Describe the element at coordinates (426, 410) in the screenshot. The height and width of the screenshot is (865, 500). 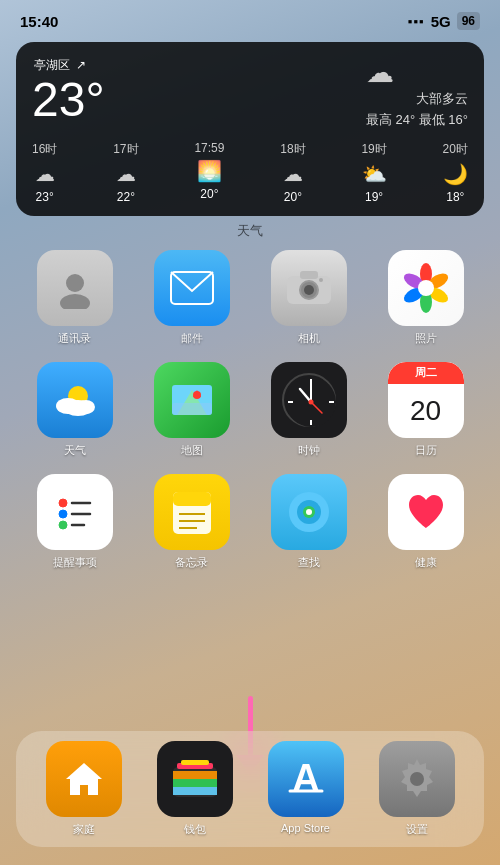
I see `app-calendar: 周二 20 日历` at that location.